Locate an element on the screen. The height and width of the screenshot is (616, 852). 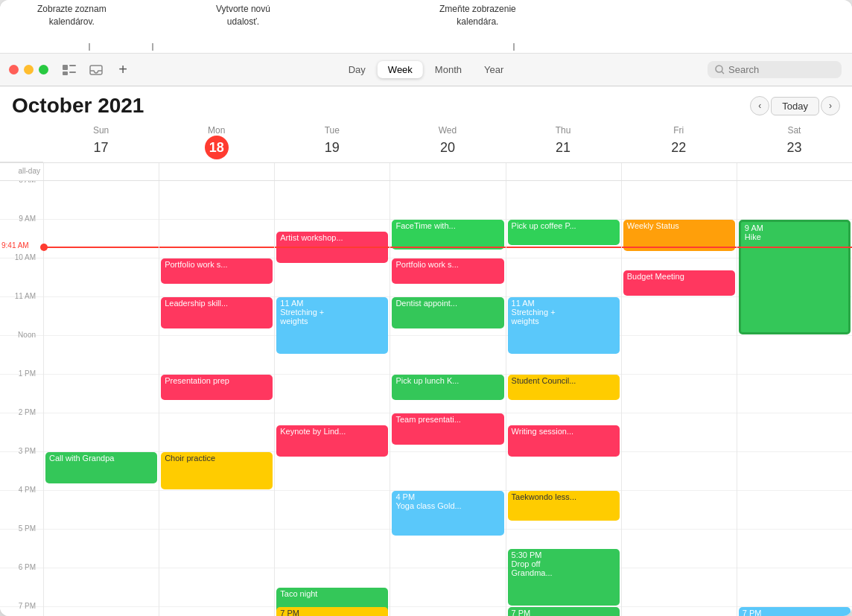
calendar-event: Keynote by Lind... is located at coordinates (332, 441).